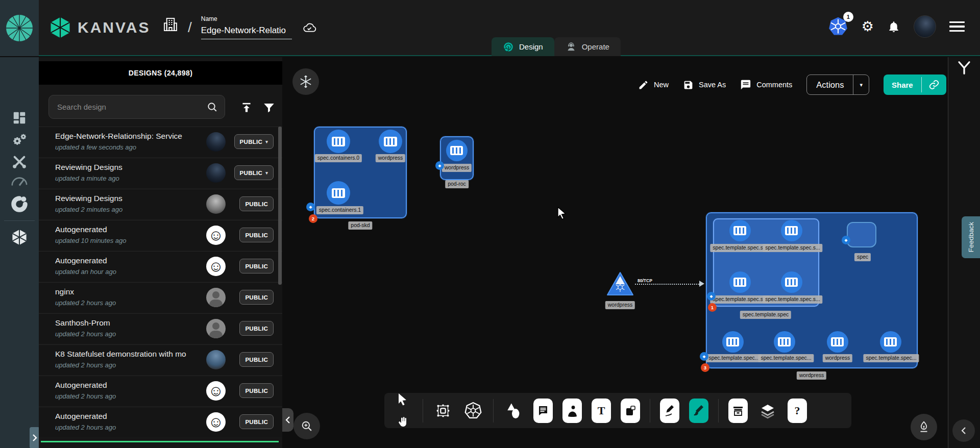 The image size is (980, 448). What do you see at coordinates (269, 109) in the screenshot?
I see `filter-designs-button` at bounding box center [269, 109].